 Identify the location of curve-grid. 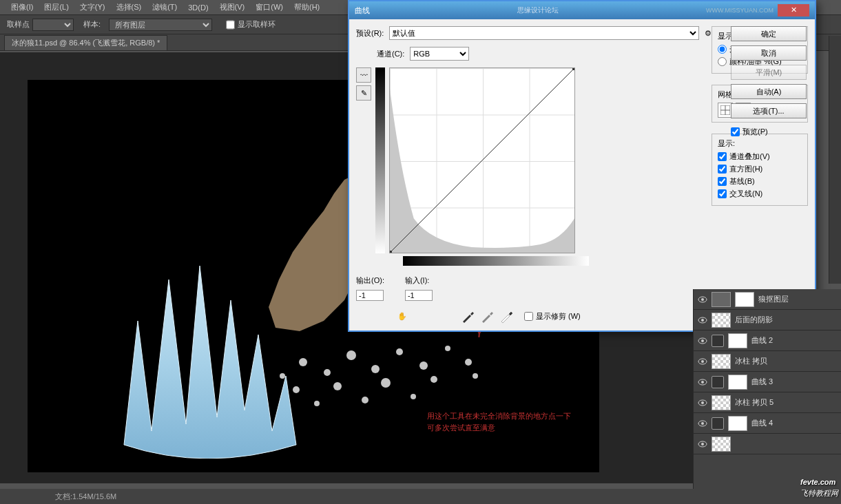
(482, 160).